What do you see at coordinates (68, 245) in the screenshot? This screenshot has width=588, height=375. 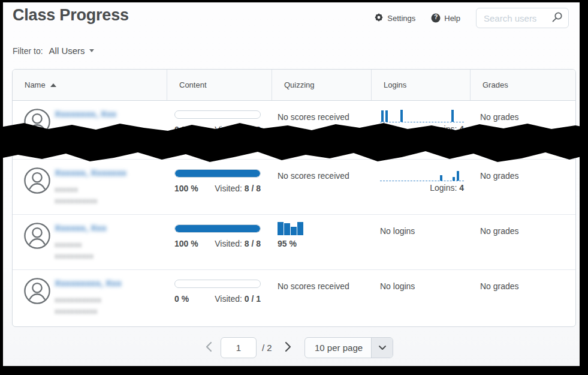 I see `student-username: xxxxxxx` at bounding box center [68, 245].